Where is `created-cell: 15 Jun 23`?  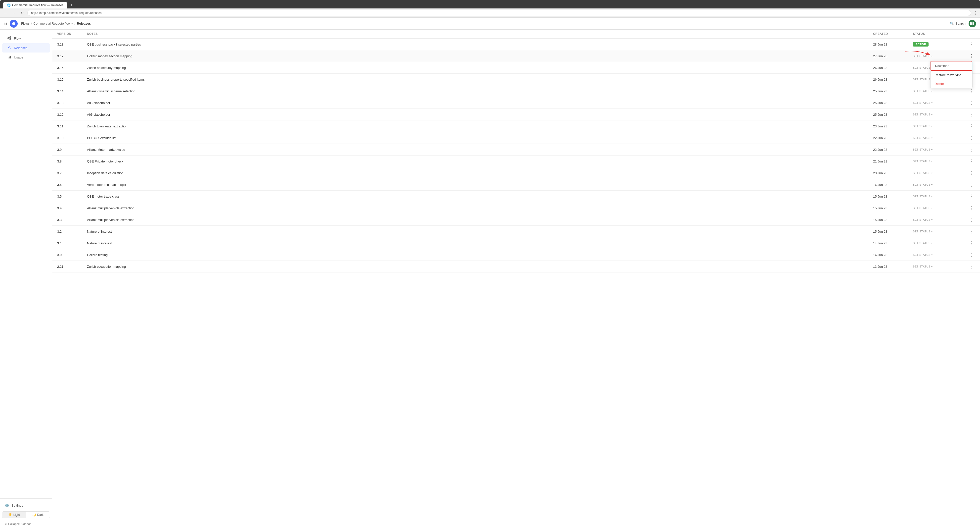
created-cell: 15 Jun 23 is located at coordinates (893, 231).